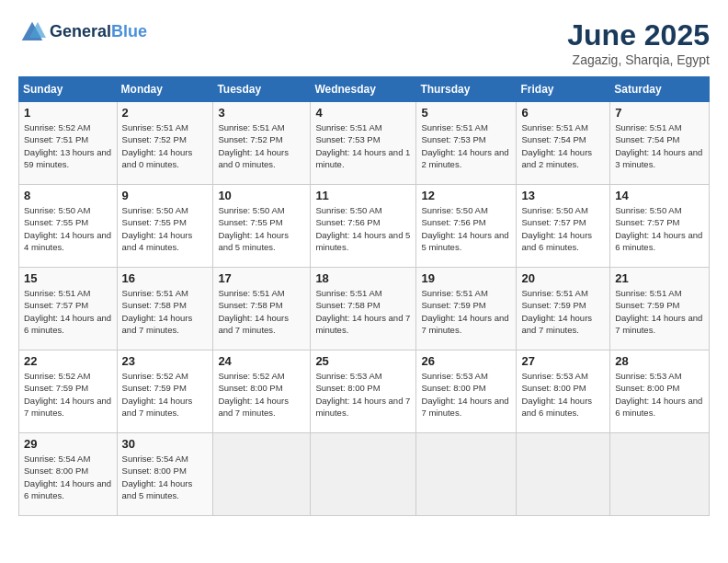 The height and width of the screenshot is (563, 728). What do you see at coordinates (364, 309) in the screenshot?
I see `week-row-3: 15Sunrise: 5:51 AMSunset: 7:57 PMDayligh…` at bounding box center [364, 309].